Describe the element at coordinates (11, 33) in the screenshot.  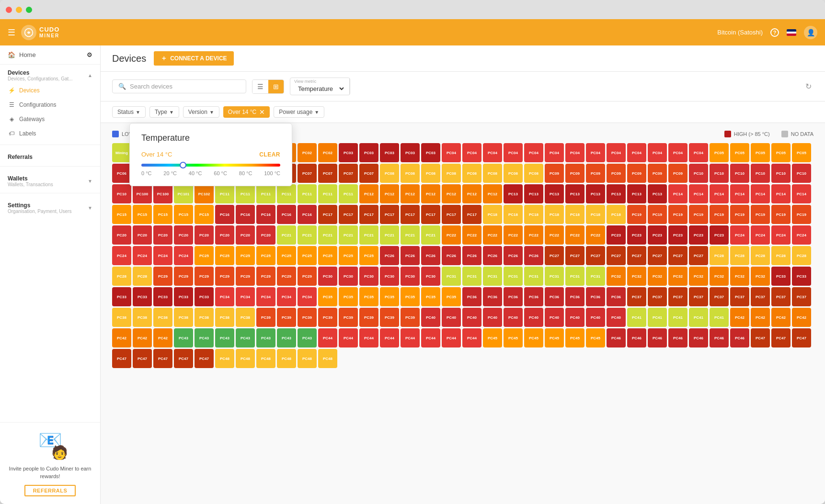
I see `menu-toggle: ☰` at that location.